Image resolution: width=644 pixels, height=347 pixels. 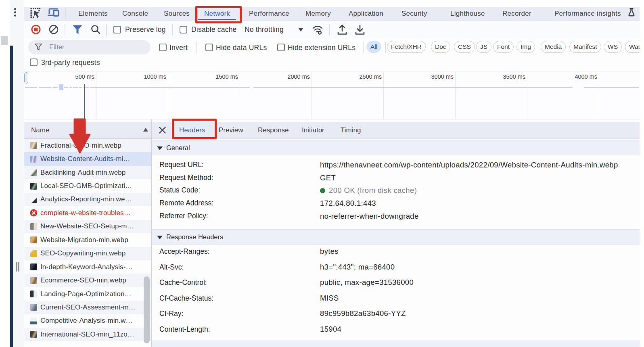 What do you see at coordinates (83, 173) in the screenshot?
I see `request-name: Backlinking-Audit-min.webp` at bounding box center [83, 173].